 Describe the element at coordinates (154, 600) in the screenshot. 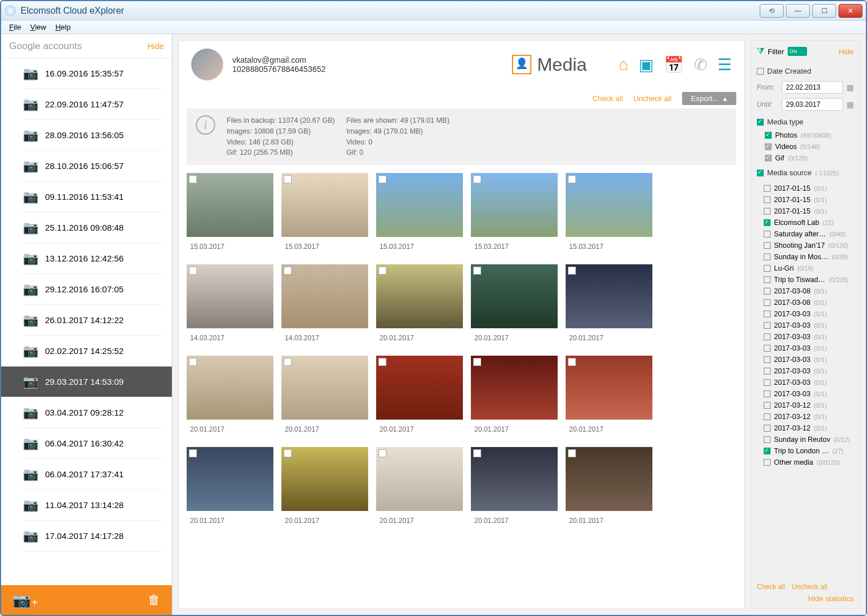

I see `delete-snapshot-icon: 🗑` at that location.